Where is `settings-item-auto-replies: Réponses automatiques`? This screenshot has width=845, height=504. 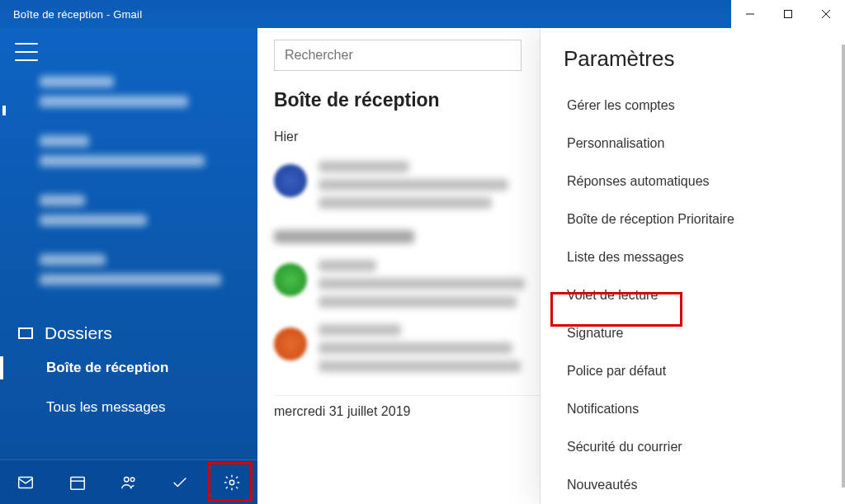 settings-item-auto-replies: Réponses automatiques is located at coordinates (695, 181).